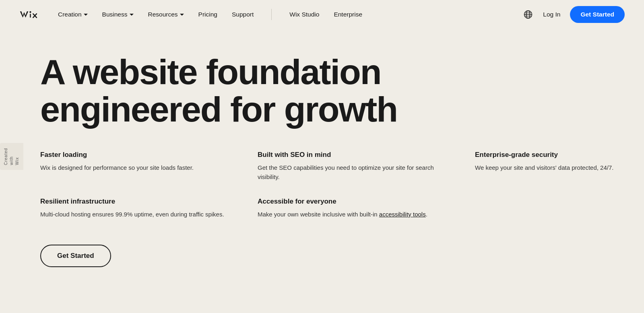 The image size is (644, 313). What do you see at coordinates (271, 14) in the screenshot?
I see `nav-divider` at bounding box center [271, 14].